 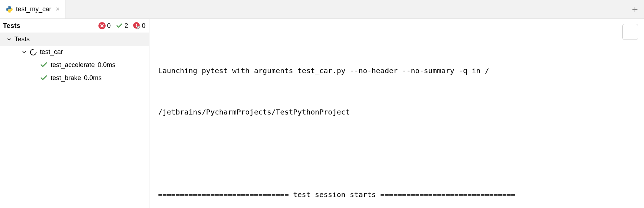 I want to click on tree-test-item: test_accelerate 0.0ms, so click(x=75, y=65).